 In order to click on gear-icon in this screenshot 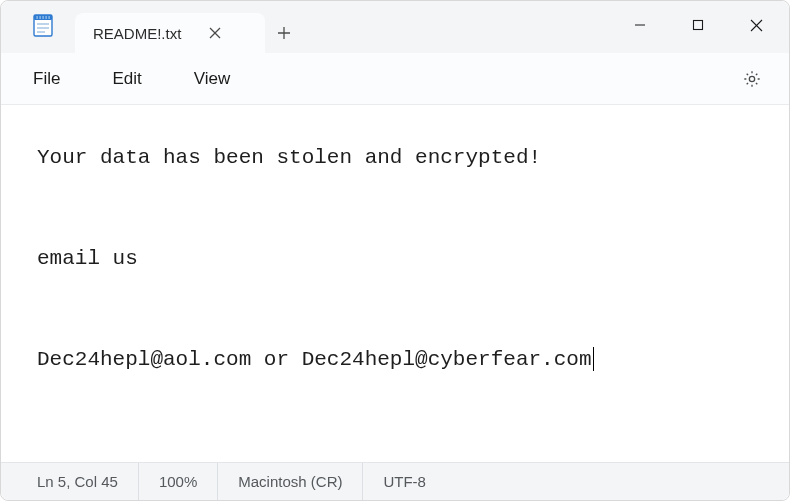, I will do `click(752, 79)`.